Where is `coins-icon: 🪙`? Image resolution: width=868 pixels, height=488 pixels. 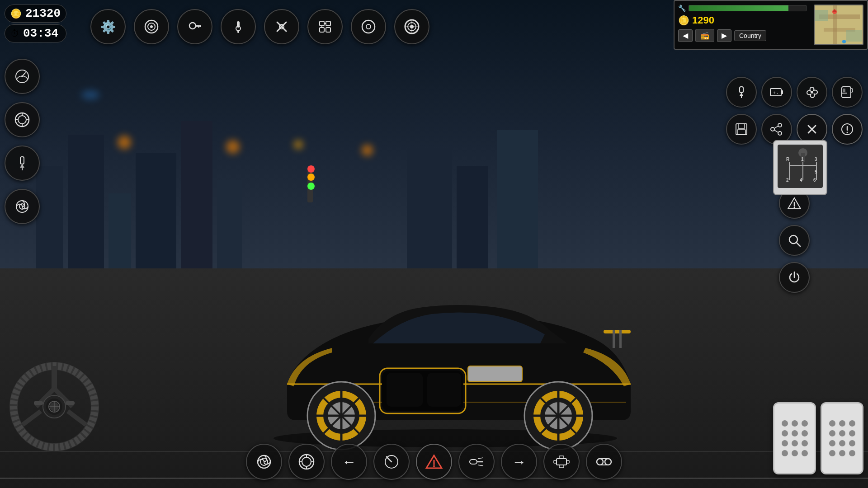 coins-icon: 🪙 is located at coordinates (16, 14).